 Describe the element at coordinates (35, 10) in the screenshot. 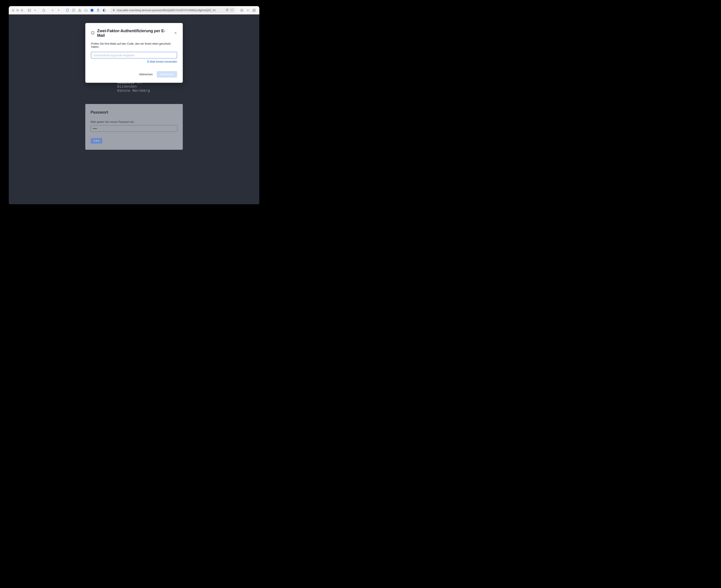

I see `chevron-down-icon` at that location.